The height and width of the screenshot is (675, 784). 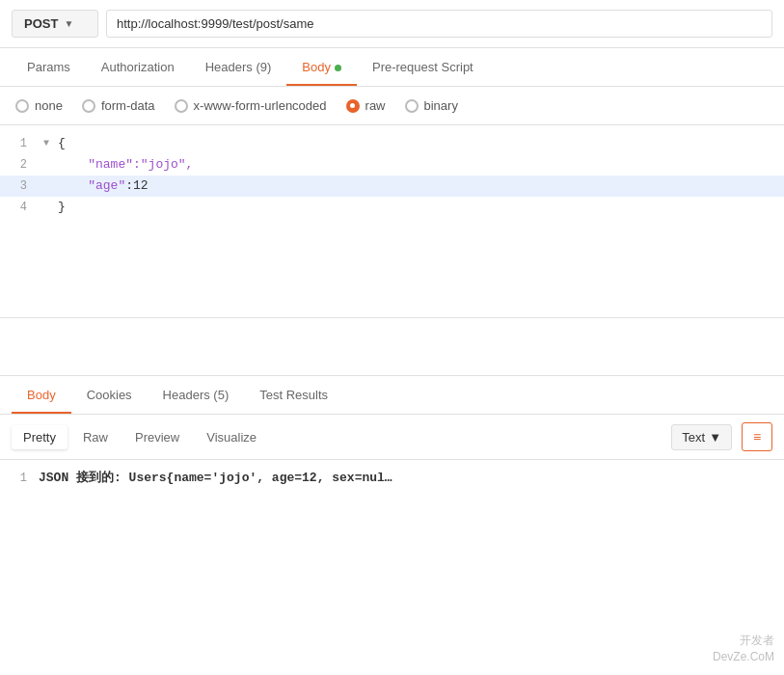 What do you see at coordinates (392, 207) in the screenshot?
I see `editor-line-4: 4 }` at bounding box center [392, 207].